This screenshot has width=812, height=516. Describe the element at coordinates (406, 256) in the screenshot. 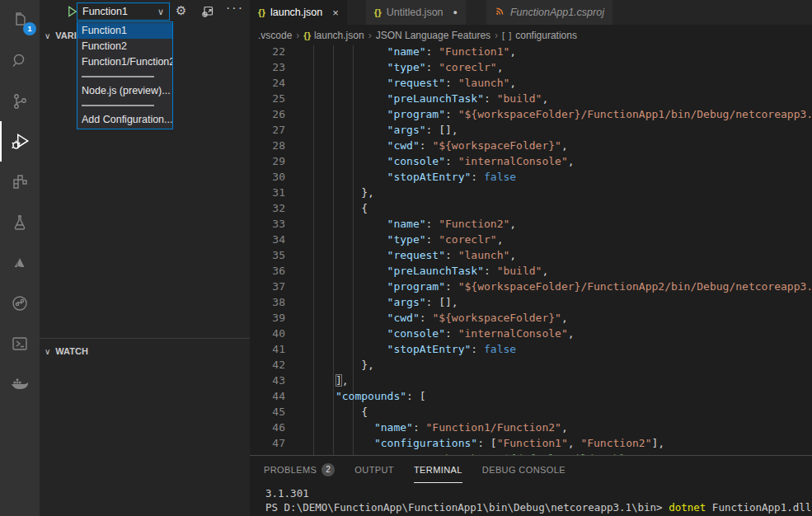

I see `code-text: "request": "launch",` at that location.